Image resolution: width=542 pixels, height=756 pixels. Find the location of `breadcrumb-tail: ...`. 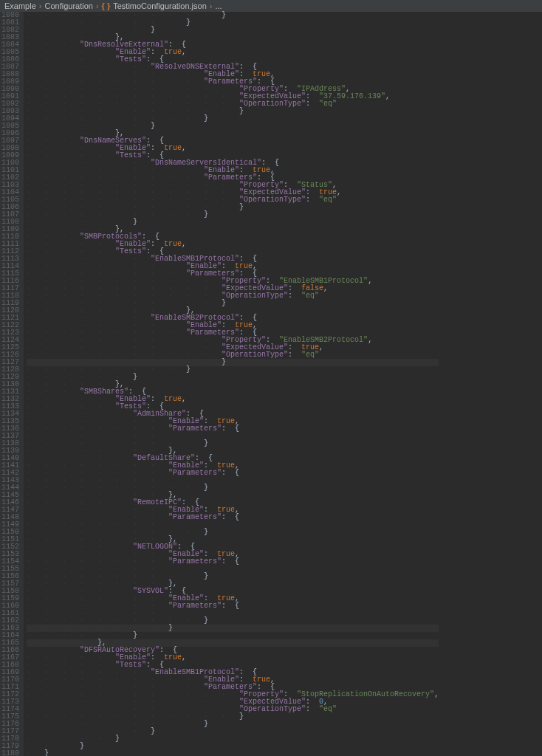

breadcrumb-tail: ... is located at coordinates (219, 6).